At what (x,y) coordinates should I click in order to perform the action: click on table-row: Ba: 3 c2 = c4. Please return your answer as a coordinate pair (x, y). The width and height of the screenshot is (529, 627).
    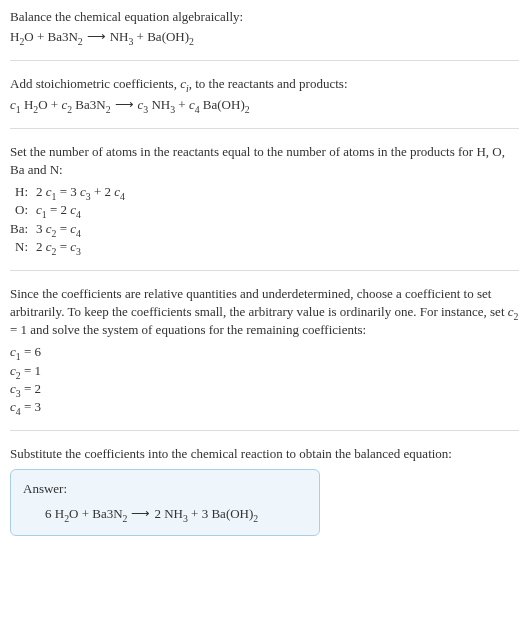
    Looking at the image, I should click on (70, 229).